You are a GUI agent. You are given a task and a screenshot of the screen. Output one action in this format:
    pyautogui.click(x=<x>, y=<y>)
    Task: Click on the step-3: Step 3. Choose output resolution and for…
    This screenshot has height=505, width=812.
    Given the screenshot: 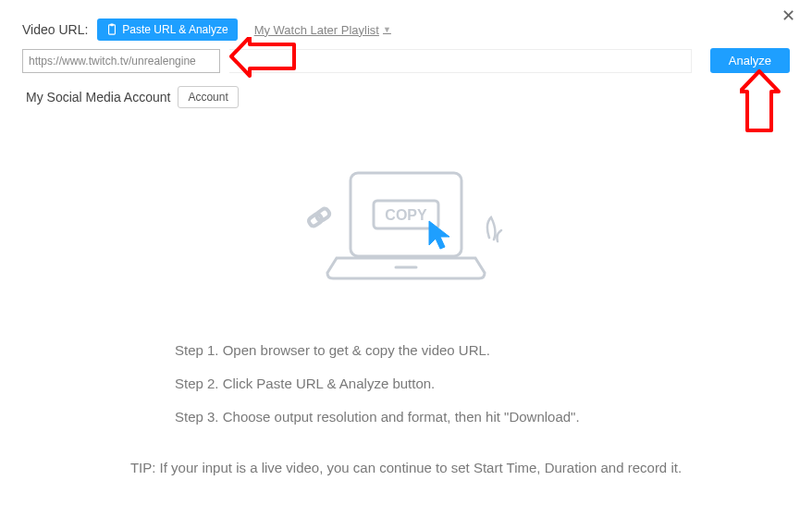 What is the action you would take?
    pyautogui.click(x=406, y=417)
    